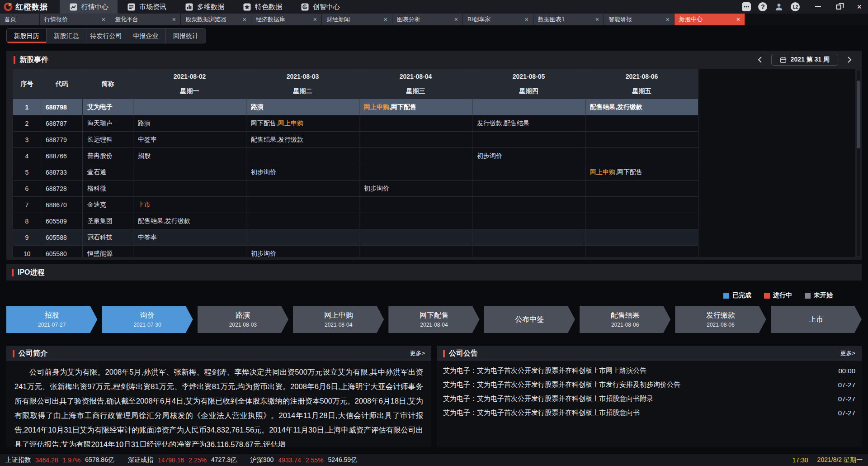 This screenshot has width=868, height=466. I want to click on tab-量化平台: 量化平台×, so click(146, 19).